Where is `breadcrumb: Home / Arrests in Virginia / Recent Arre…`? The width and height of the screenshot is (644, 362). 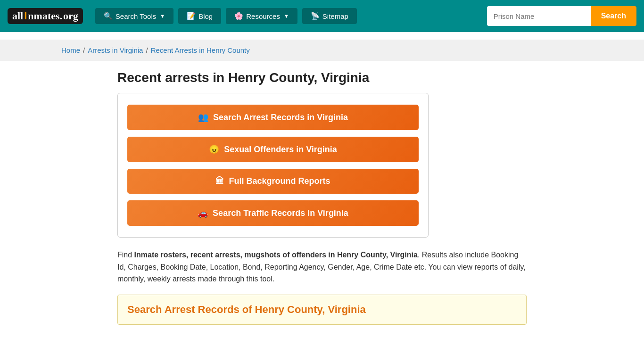 breadcrumb: Home / Arrests in Virginia / Recent Arre… is located at coordinates (322, 50).